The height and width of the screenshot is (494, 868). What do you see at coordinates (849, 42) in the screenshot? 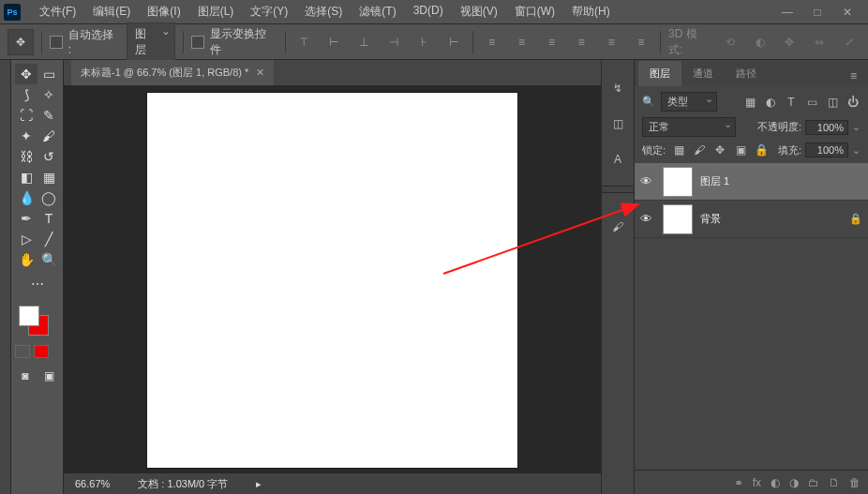
I see `3d-scale-icon: ⤢` at bounding box center [849, 42].